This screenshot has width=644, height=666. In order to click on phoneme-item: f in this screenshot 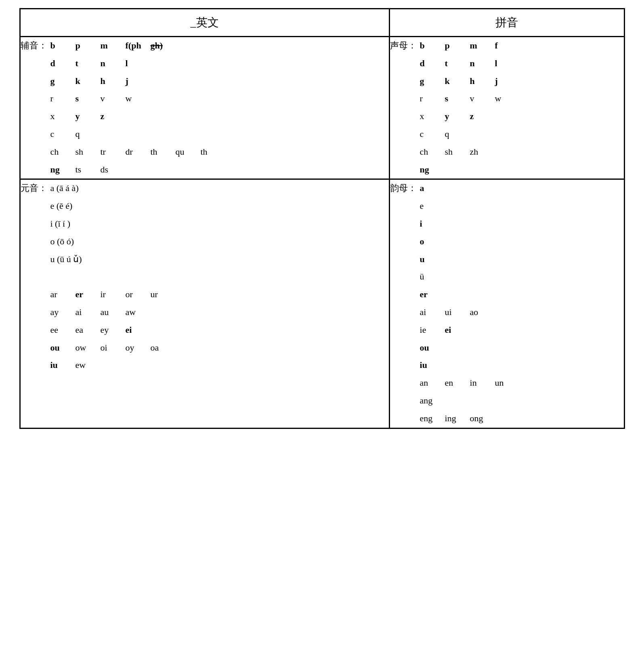, I will do `click(504, 46)`.